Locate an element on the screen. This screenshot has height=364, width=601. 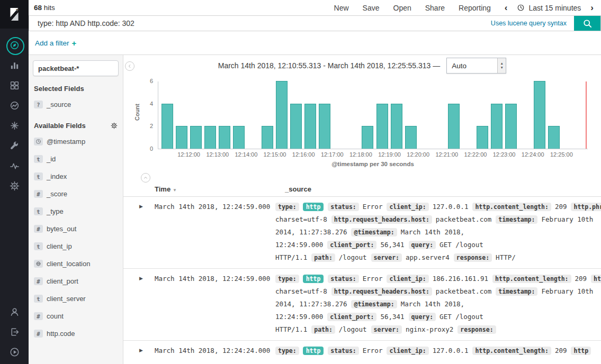
field-item-_id: t_id is located at coordinates (76, 159).